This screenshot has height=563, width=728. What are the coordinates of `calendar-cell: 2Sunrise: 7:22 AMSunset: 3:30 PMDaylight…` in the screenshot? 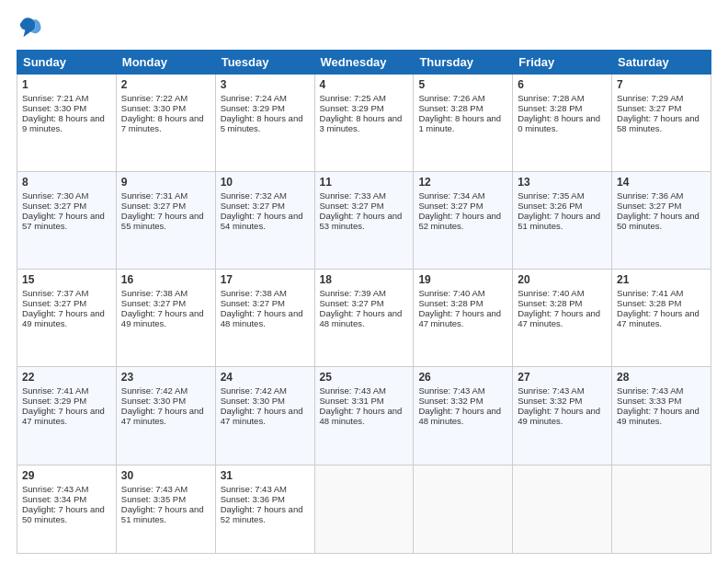 It's located at (165, 123).